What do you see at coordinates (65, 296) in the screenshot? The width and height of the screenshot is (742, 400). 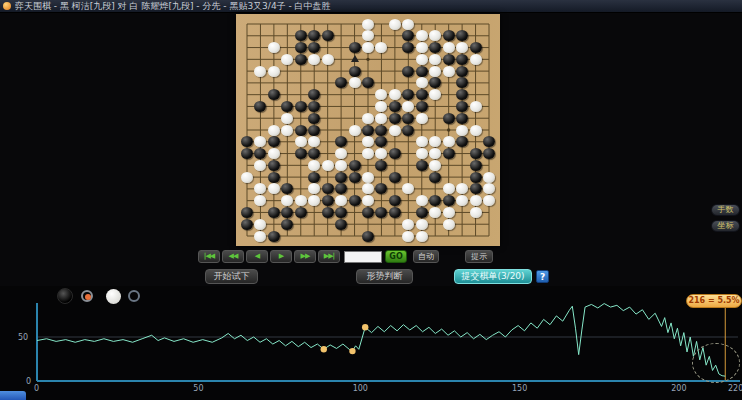 I see `black-stone-legend-icon` at bounding box center [65, 296].